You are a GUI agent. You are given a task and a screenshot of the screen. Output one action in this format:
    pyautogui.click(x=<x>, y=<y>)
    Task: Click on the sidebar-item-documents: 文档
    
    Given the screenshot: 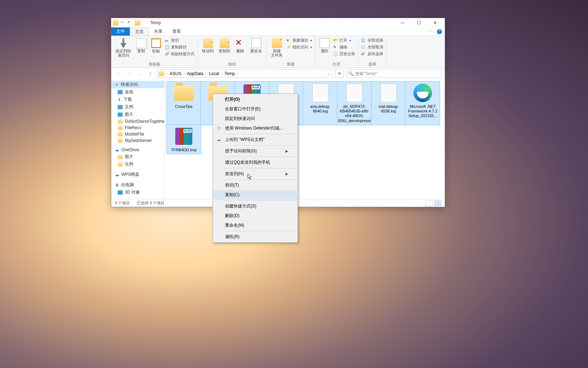 What is the action you would take?
    pyautogui.click(x=138, y=107)
    